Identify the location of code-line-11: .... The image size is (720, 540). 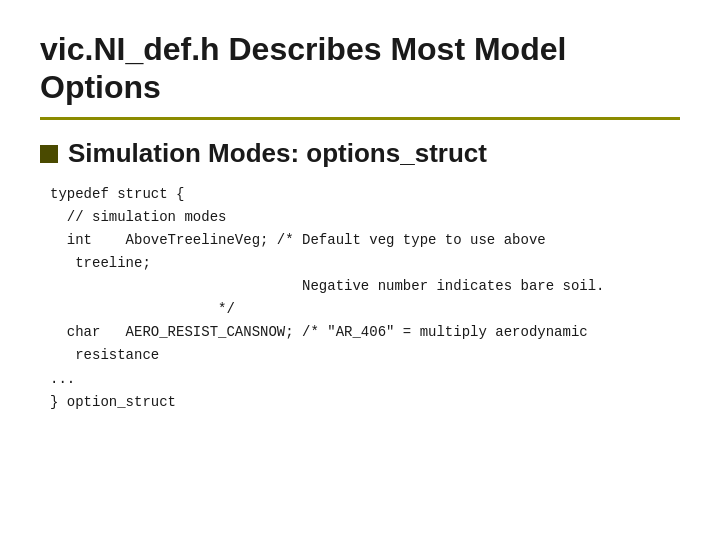
(365, 380).